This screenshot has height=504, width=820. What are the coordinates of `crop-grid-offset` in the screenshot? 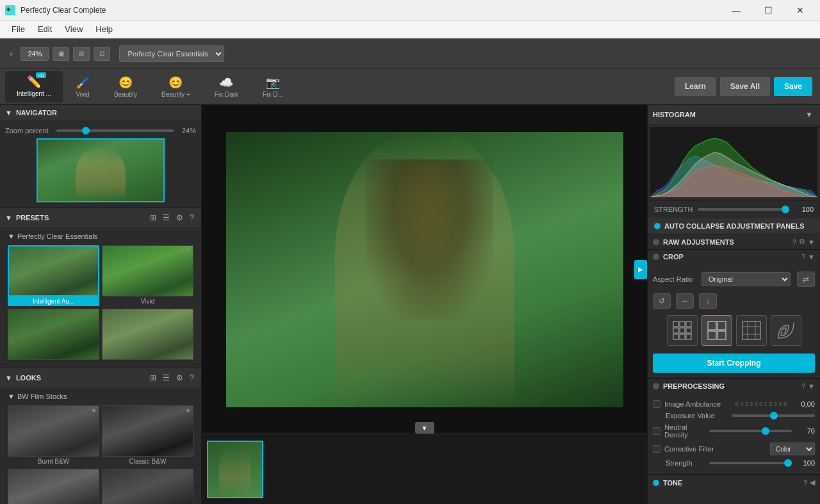 It's located at (751, 330).